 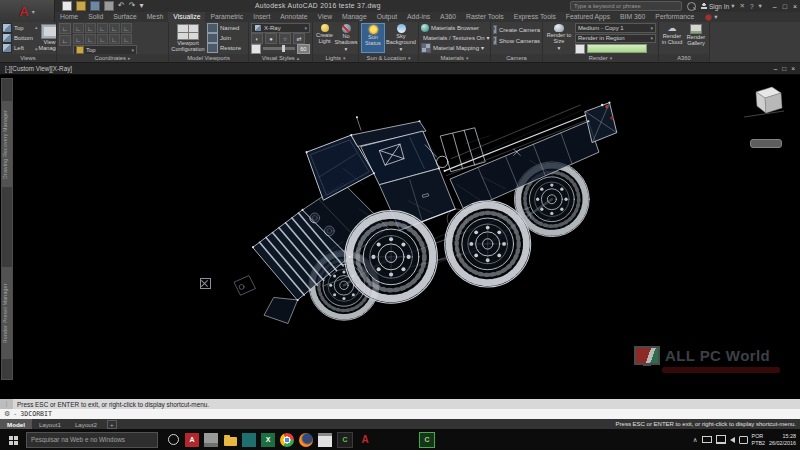 What do you see at coordinates (324, 17) in the screenshot?
I see `tab-view: View` at bounding box center [324, 17].